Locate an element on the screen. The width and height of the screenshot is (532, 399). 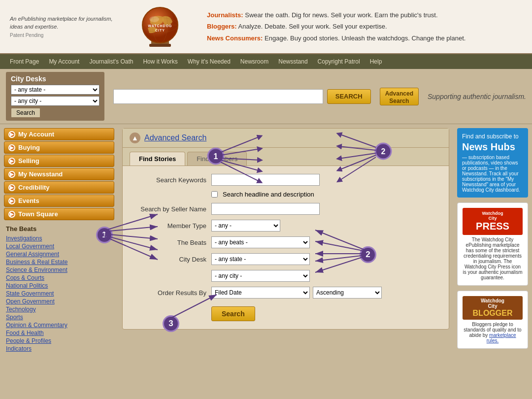
sidebar-item-selling: ▶ Selling is located at coordinates (59, 161).